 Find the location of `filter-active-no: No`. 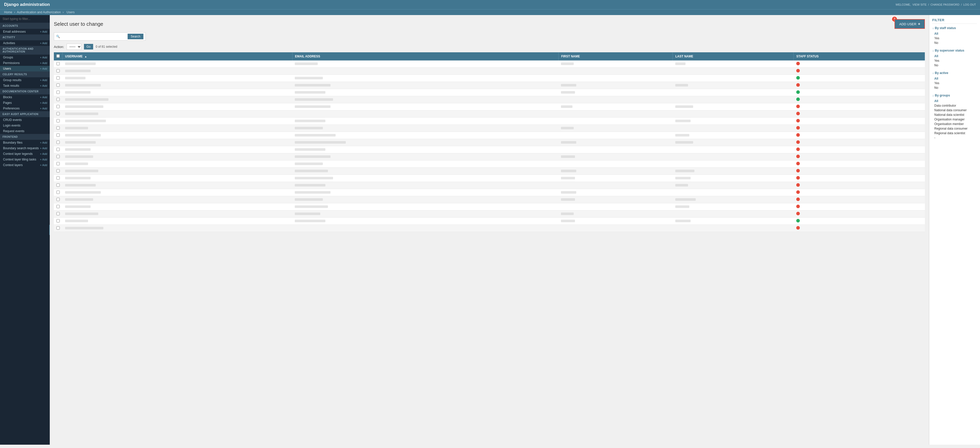

filter-active-no: No is located at coordinates (955, 88).